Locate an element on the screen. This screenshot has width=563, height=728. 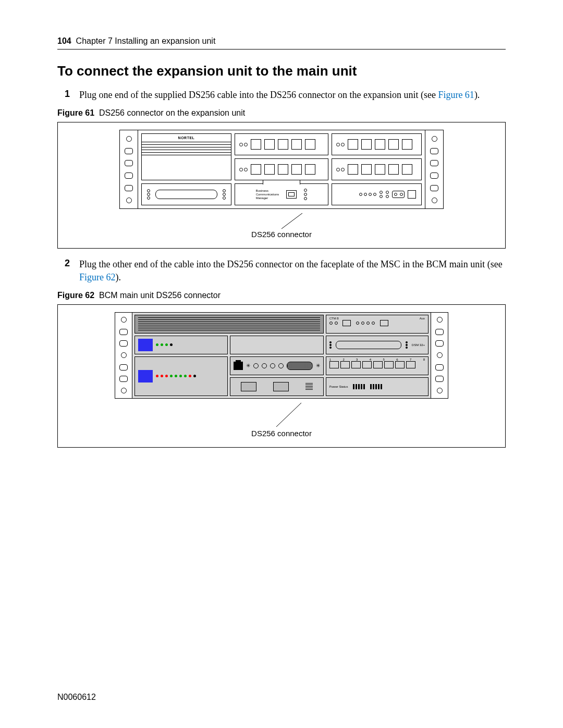
figure-61-callout: DS256 connector is located at coordinates (282, 226).